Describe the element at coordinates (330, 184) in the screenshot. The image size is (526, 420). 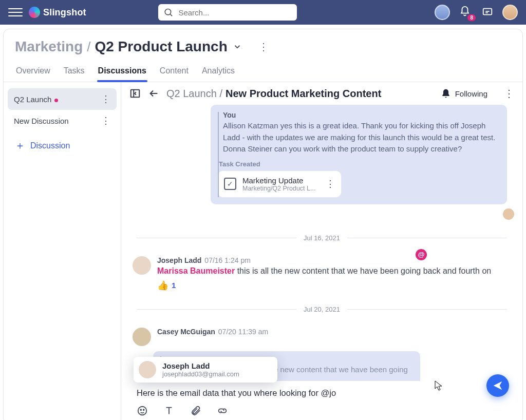
I see `task-menu: ⋮` at that location.